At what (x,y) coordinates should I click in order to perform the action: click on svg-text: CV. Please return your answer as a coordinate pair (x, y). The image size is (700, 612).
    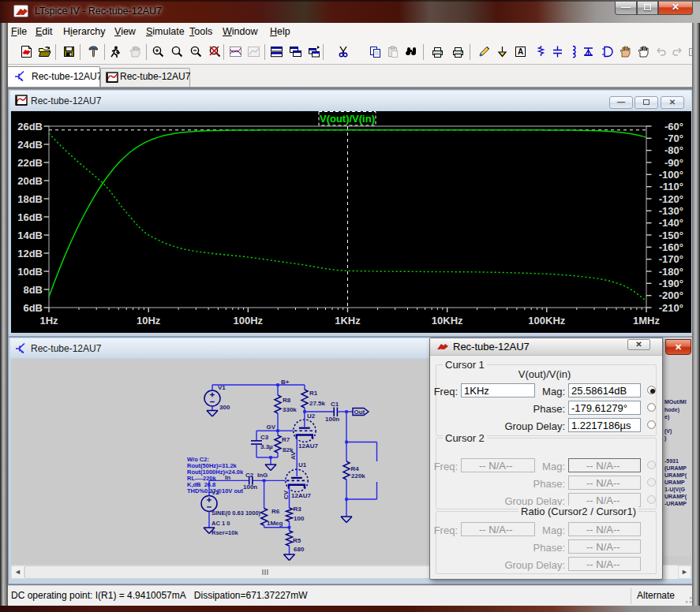
    Looking at the image, I should click on (286, 494).